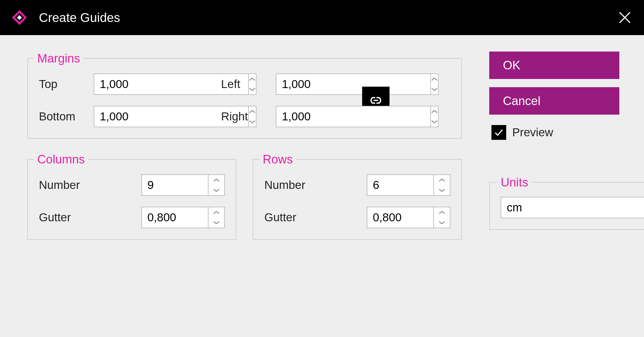  I want to click on rows-number-up, so click(442, 180).